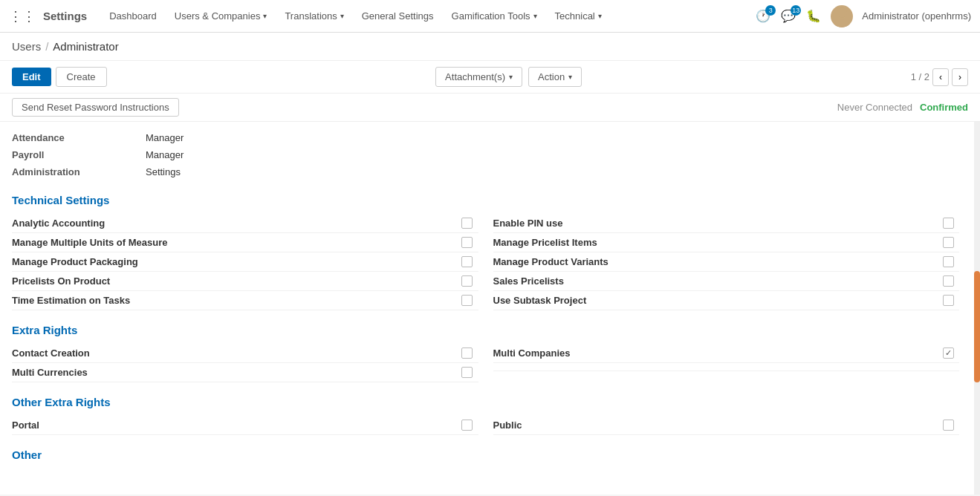 The width and height of the screenshot is (980, 496). I want to click on status-bar: Send Reset Password Instructions Never C…, so click(490, 108).